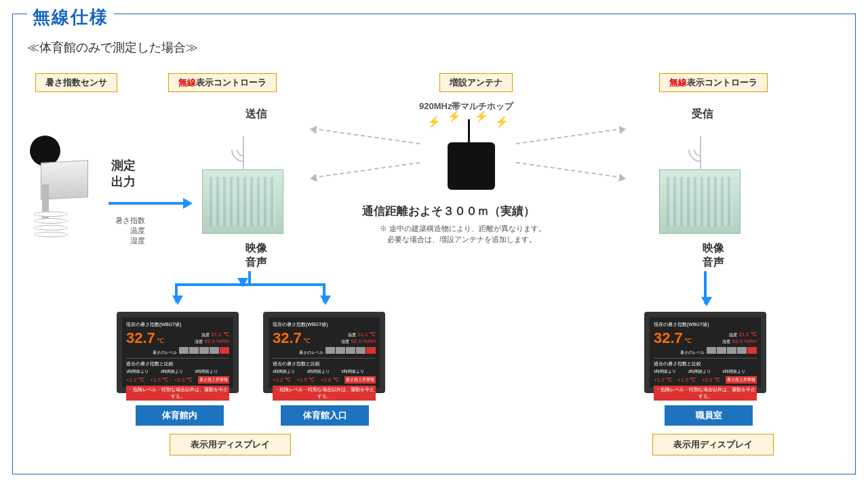  What do you see at coordinates (700, 202) in the screenshot?
I see `controller-rx-icon` at bounding box center [700, 202].